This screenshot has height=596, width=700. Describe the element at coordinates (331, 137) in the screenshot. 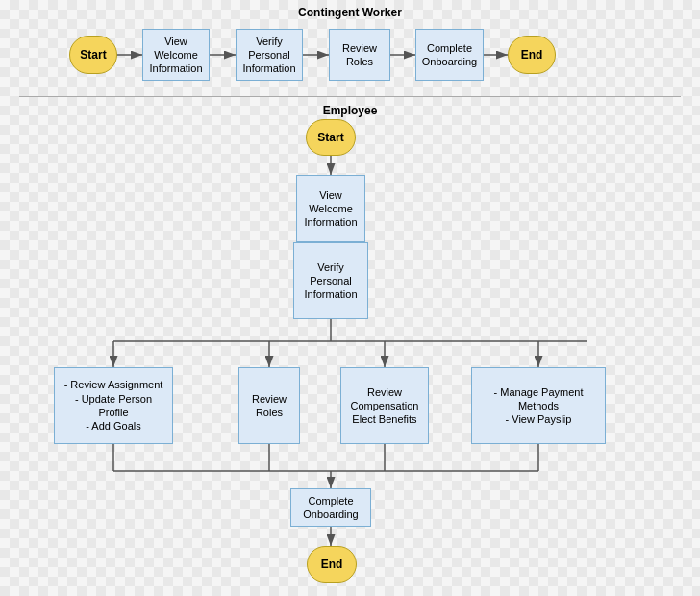

I see `emp-start-oval: Start` at that location.